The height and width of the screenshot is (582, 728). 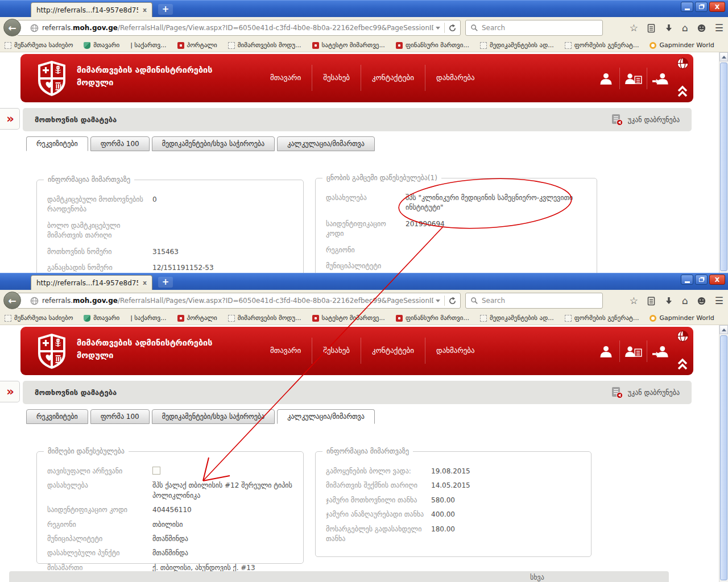 I want to click on bookmark-label: Gapminder World, so click(x=686, y=318).